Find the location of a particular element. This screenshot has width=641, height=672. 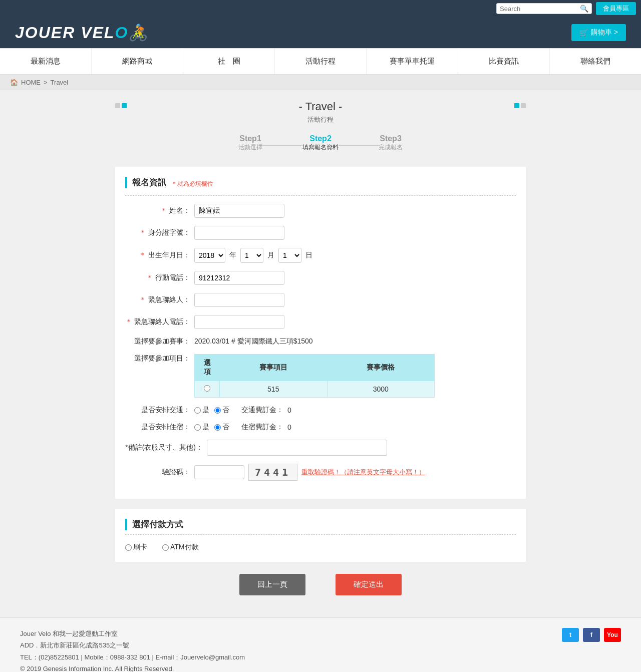

emergency-phone-input is located at coordinates (239, 322).